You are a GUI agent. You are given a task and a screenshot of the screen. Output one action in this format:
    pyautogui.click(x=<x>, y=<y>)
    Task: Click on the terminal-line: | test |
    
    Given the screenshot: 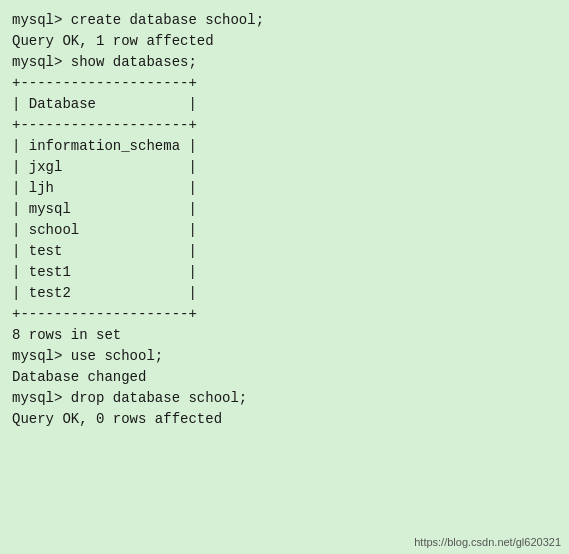 What is the action you would take?
    pyautogui.click(x=284, y=252)
    